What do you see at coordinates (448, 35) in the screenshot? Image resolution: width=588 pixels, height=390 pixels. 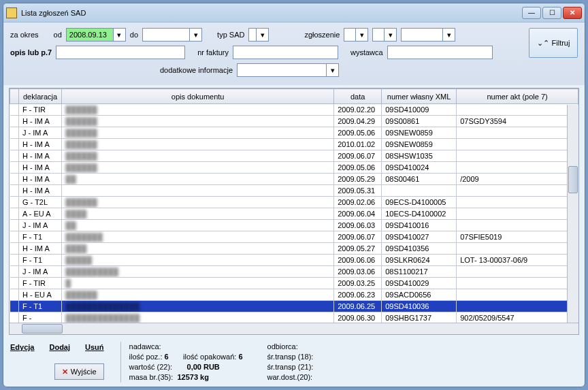 I see `zgl3-dropdown-icon: ▾` at bounding box center [448, 35].